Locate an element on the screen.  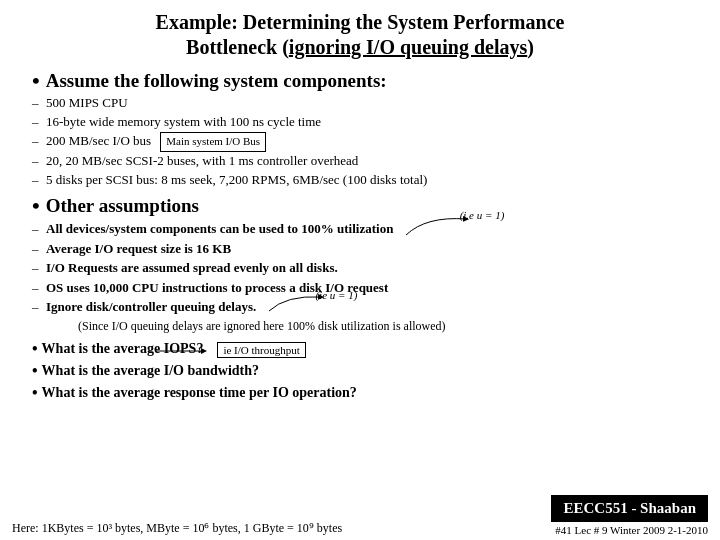
ie-io-throughput-tag: ie I/O throughput is located at coordinates (261, 350).